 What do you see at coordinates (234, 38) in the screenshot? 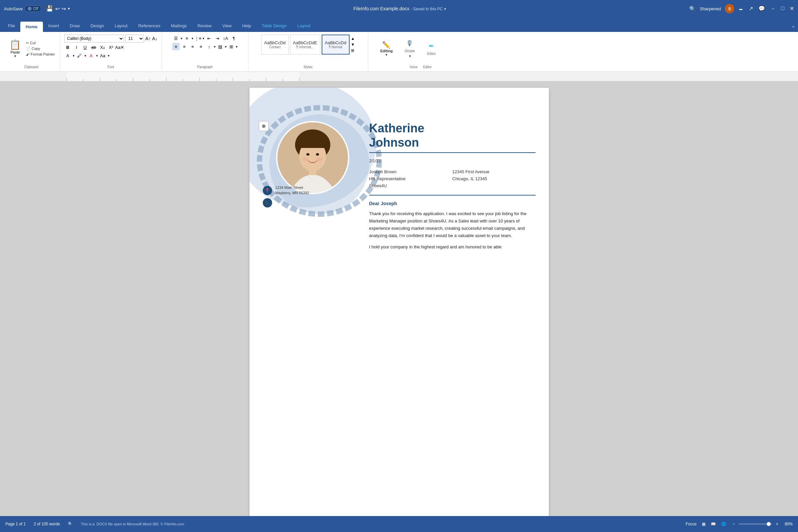
I see `show-marks-button: ¶` at bounding box center [234, 38].